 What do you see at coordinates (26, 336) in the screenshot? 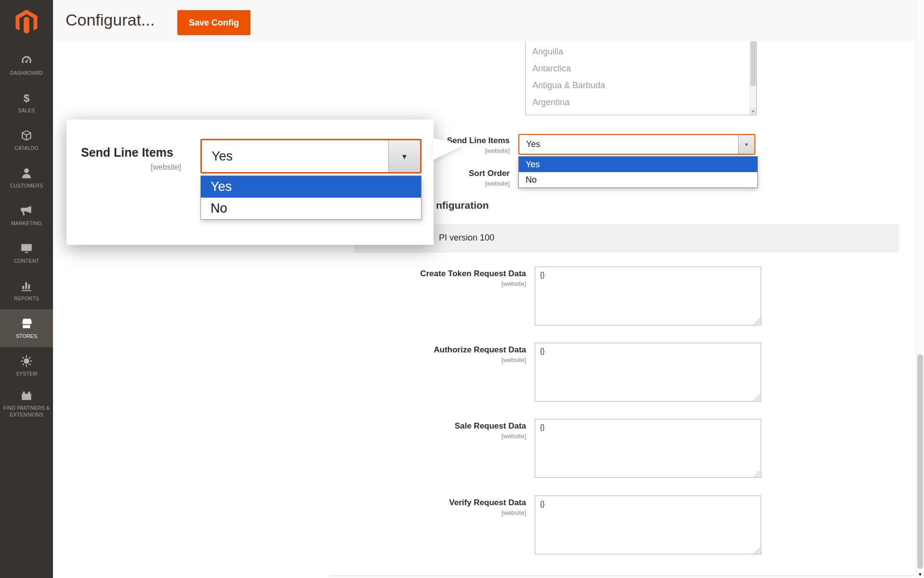
I see `sidebar-item-label: STORES` at bounding box center [26, 336].